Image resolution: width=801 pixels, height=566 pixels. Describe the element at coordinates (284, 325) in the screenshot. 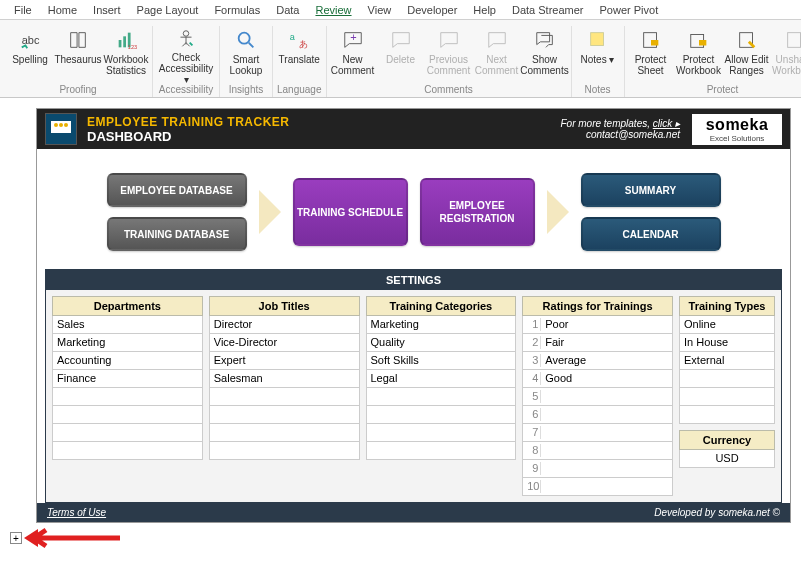

I see `settings-cell: Director` at that location.